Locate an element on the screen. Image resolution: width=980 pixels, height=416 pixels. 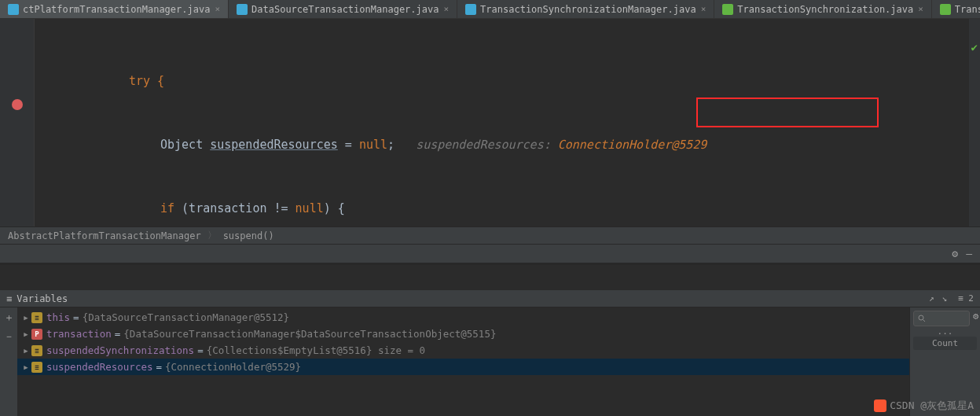
tool-strip: ⚙ — is located at coordinates (490, 253).